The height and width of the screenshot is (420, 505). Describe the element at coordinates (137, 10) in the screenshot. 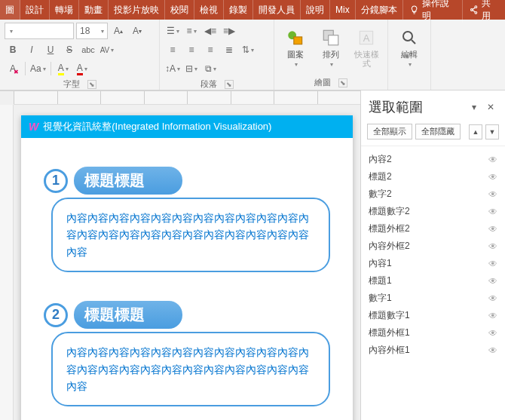

I see `tab-item: 投影片放映` at that location.